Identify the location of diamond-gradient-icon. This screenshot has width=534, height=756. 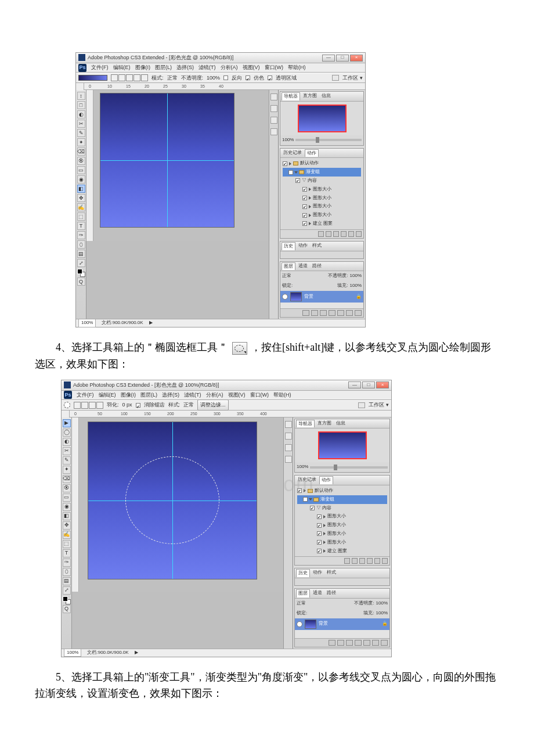
(145, 78).